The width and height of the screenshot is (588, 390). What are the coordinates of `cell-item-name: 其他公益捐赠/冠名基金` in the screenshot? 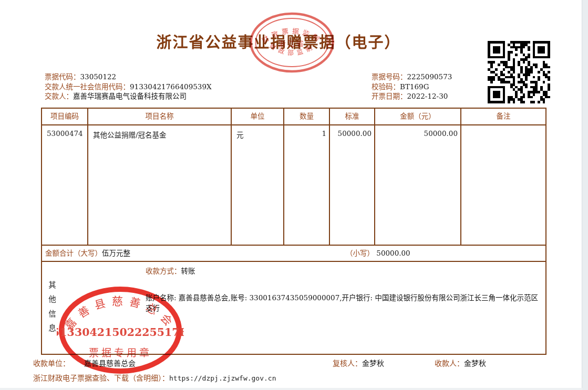 It's located at (160, 185).